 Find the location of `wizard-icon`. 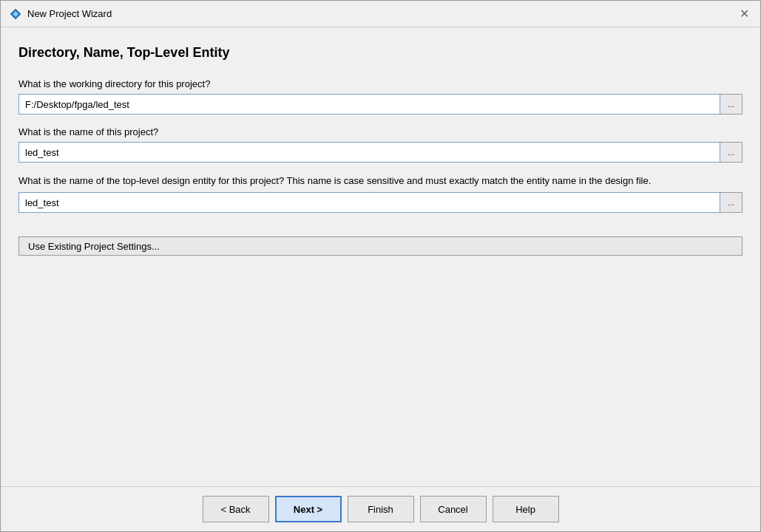

wizard-icon is located at coordinates (16, 14).